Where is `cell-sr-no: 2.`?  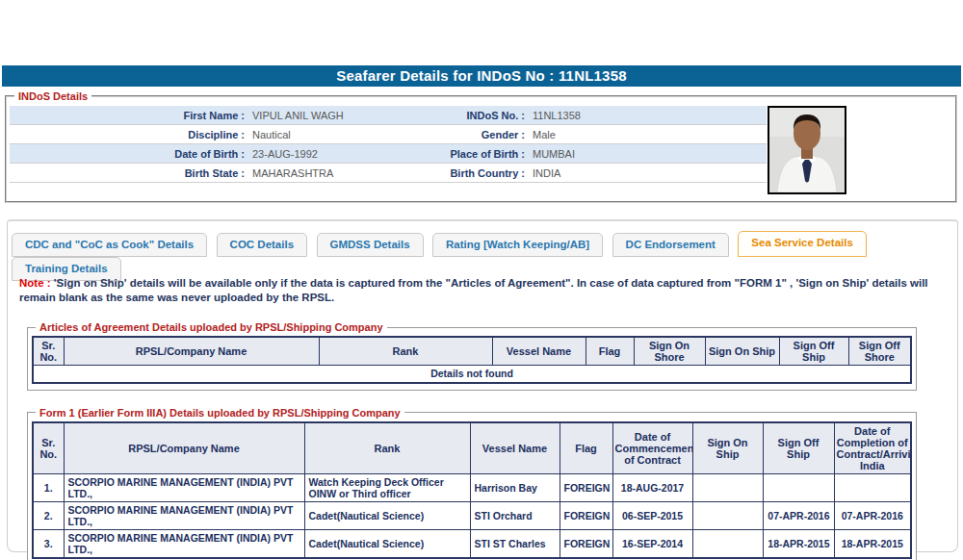
cell-sr-no: 2. is located at coordinates (48, 516).